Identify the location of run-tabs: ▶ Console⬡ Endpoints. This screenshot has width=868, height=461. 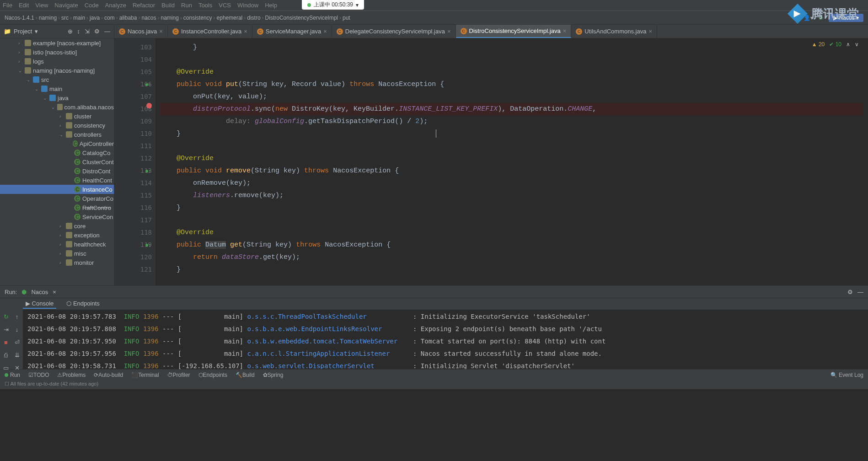
(434, 304).